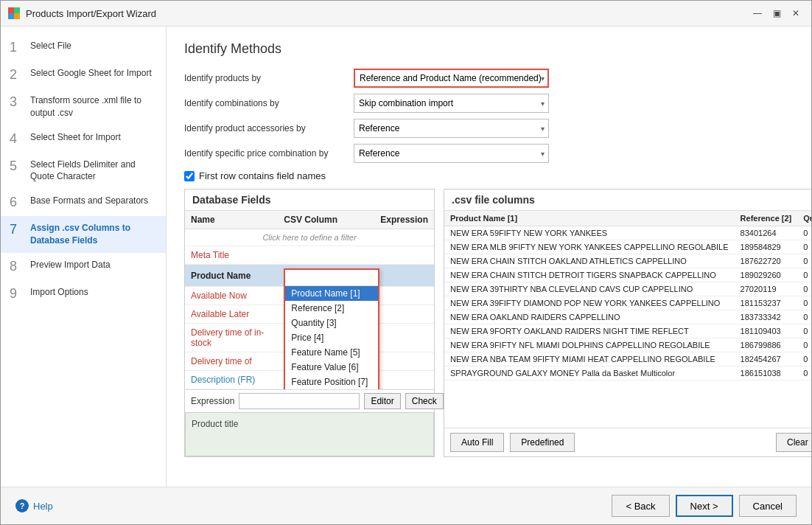  I want to click on back-button: < Back, so click(640, 506).